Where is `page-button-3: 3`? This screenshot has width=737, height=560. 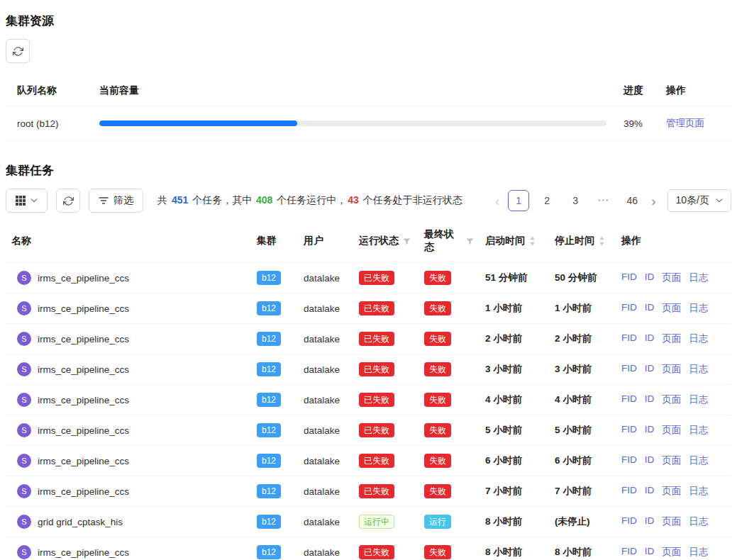
page-button-3: 3 is located at coordinates (575, 201).